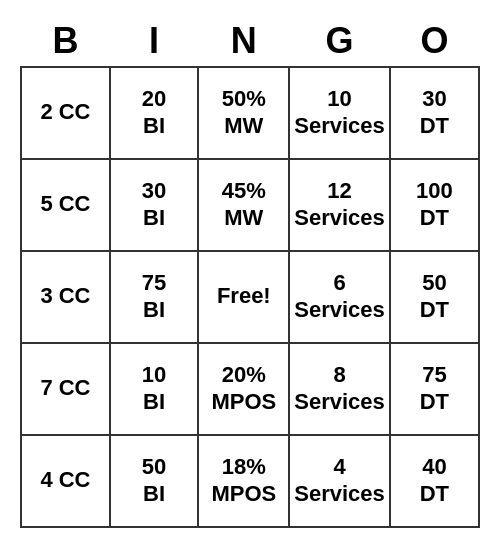 Image resolution: width=500 pixels, height=544 pixels. I want to click on bingo-cell-1-4: 100DT, so click(434, 205).